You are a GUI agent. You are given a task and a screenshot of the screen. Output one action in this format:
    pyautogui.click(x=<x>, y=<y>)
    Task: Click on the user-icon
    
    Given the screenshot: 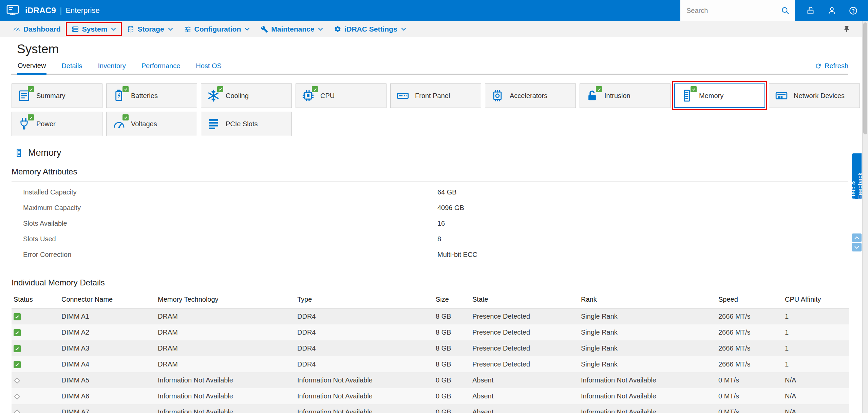 What is the action you would take?
    pyautogui.click(x=832, y=11)
    